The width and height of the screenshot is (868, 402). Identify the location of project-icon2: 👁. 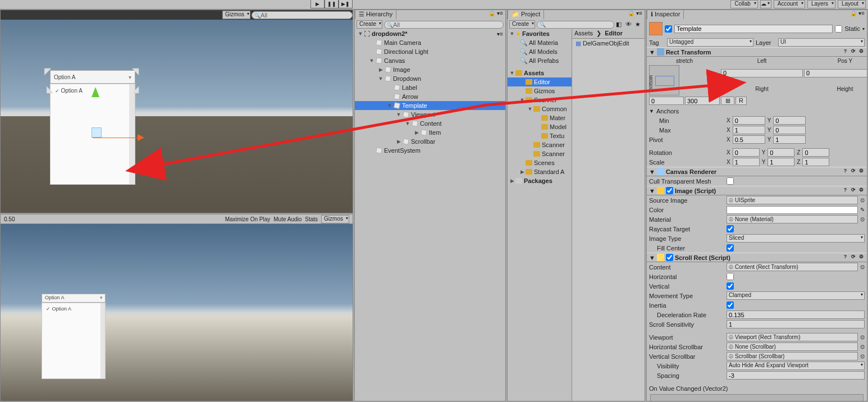
(629, 25).